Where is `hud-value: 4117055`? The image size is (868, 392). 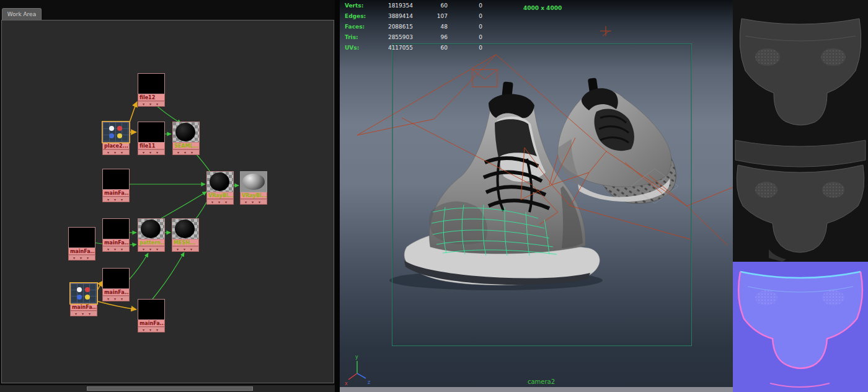 hud-value: 4117055 is located at coordinates (393, 48).